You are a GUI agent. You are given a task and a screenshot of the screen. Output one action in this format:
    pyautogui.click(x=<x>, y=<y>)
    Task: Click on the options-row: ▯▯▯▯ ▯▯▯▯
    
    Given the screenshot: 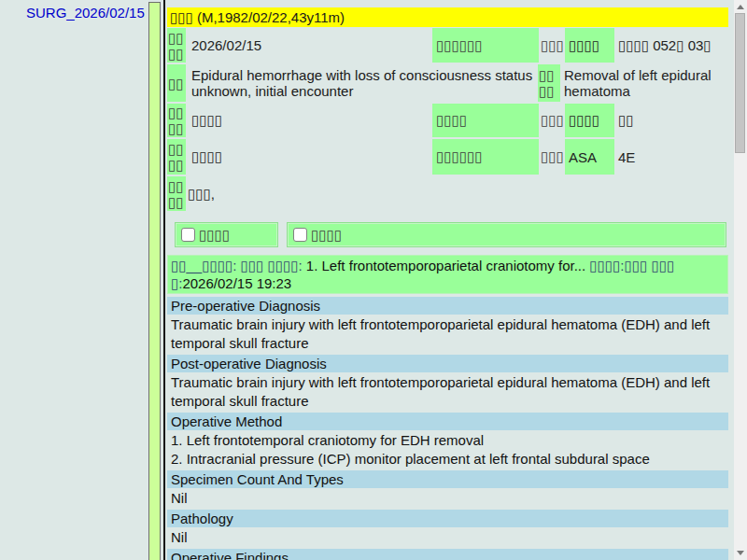 What is the action you would take?
    pyautogui.click(x=452, y=235)
    